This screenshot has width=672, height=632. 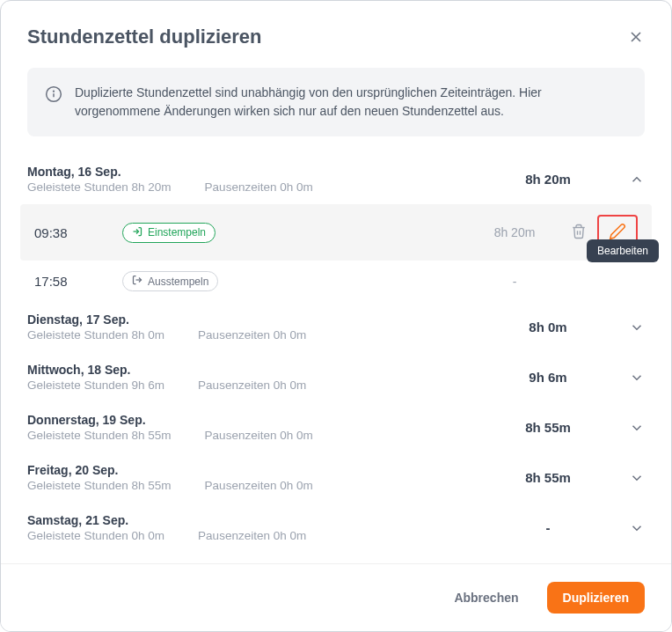 I want to click on day-title: Dienstag, 17 Sep., so click(x=257, y=320).